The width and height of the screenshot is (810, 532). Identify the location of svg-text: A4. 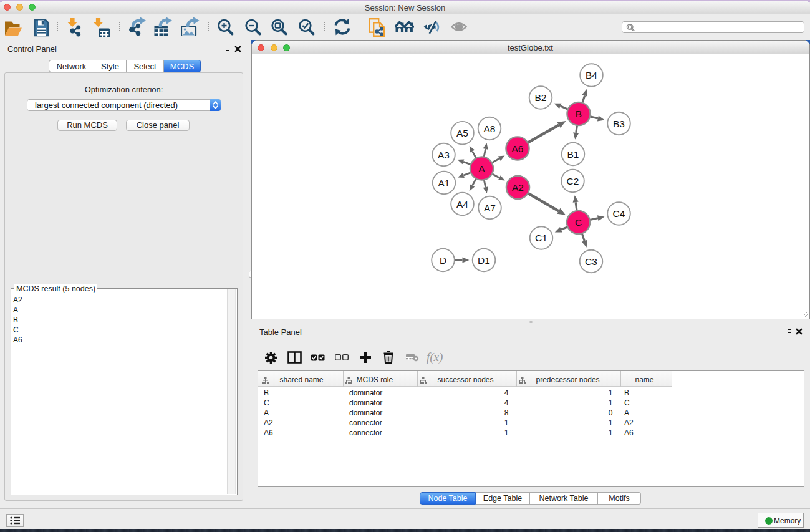
(463, 203).